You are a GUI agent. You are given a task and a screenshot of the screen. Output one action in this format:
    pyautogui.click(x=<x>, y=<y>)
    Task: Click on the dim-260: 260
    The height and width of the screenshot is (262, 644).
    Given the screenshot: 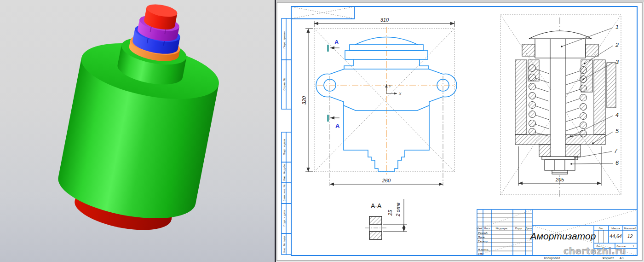 What is the action you would take?
    pyautogui.click(x=386, y=180)
    